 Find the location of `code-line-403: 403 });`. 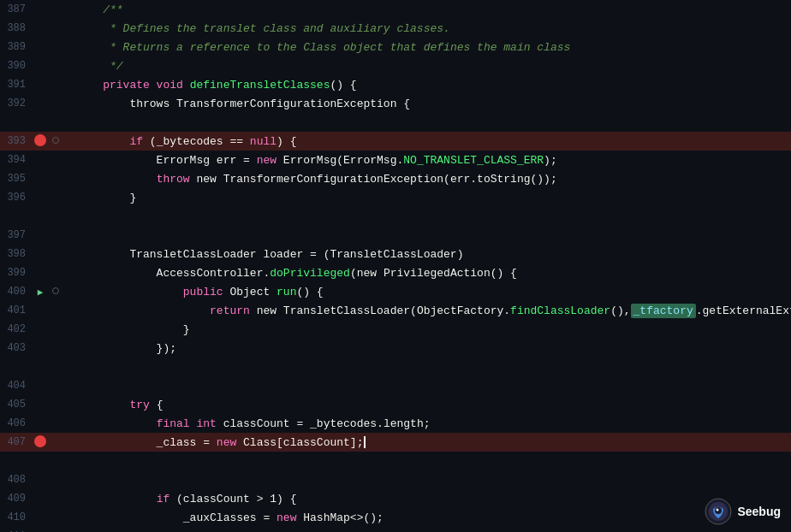

code-line-403: 403 }); is located at coordinates (396, 348).